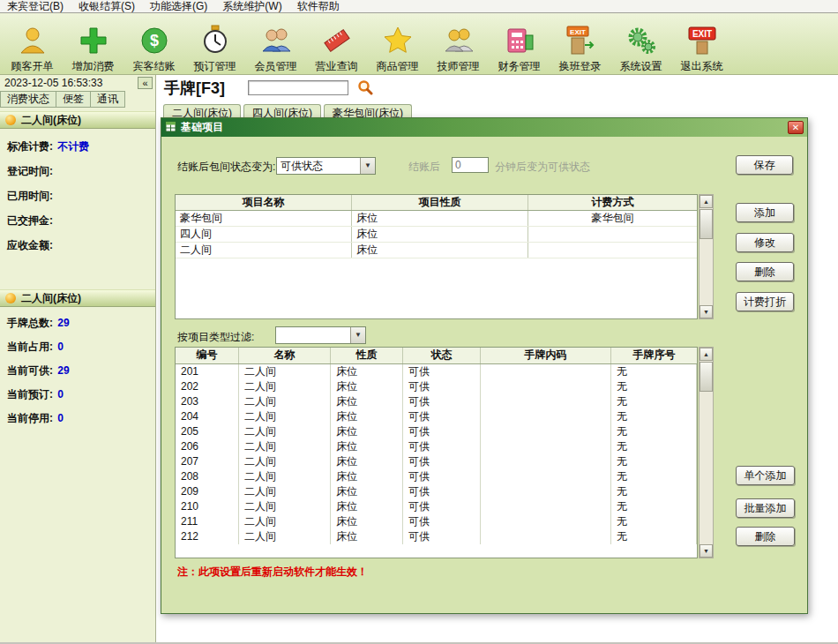  What do you see at coordinates (765, 243) in the screenshot?
I see `modify-button: 修改` at bounding box center [765, 243].